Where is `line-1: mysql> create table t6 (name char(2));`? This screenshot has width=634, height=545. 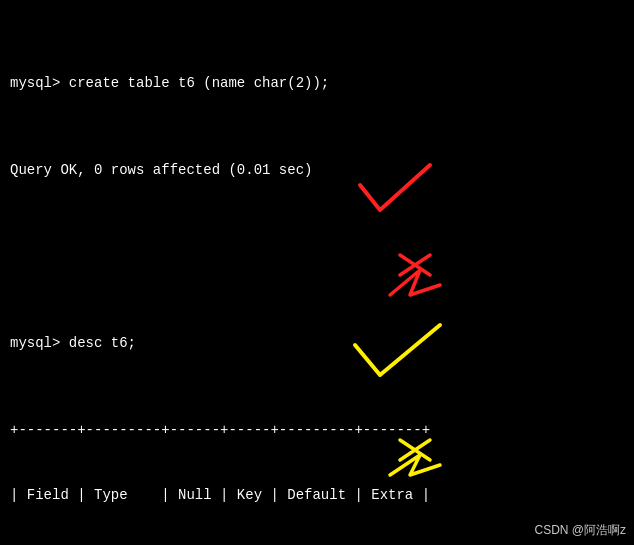 line-1: mysql> create table t6 (name char(2)); is located at coordinates (317, 84).